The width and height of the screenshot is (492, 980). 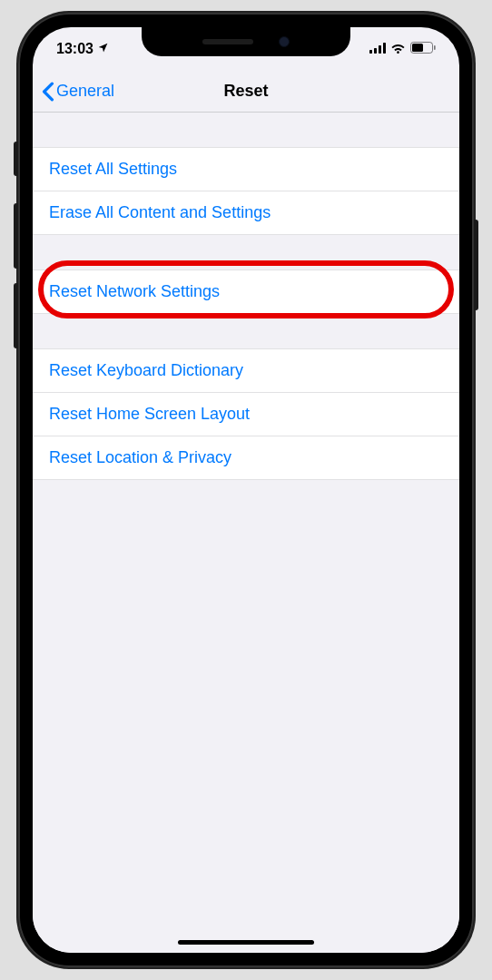 What do you see at coordinates (246, 191) in the screenshot?
I see `section-general-reset: Reset All Settings Erase All Content and…` at bounding box center [246, 191].